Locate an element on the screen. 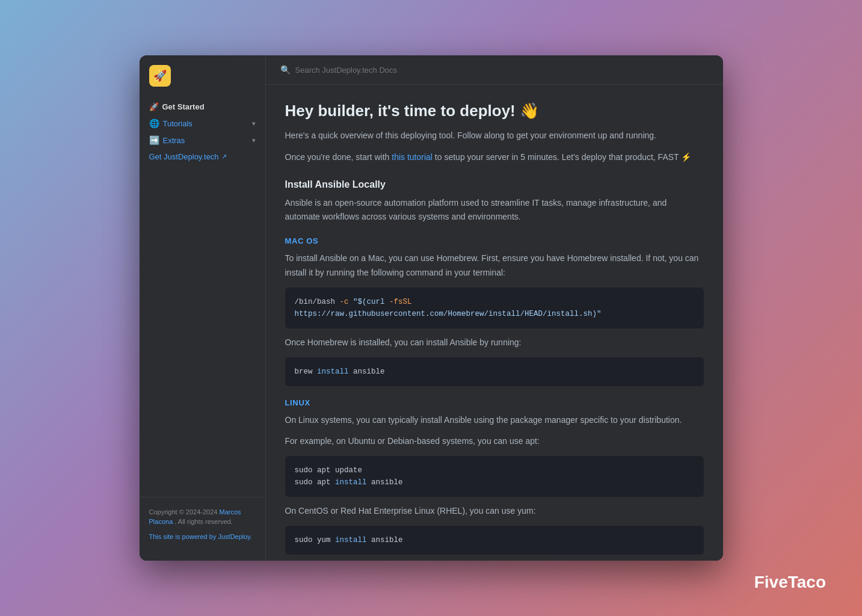 The width and height of the screenshot is (862, 616). footer-powered-by: This site is powered by JustDeploy. is located at coordinates (202, 537).